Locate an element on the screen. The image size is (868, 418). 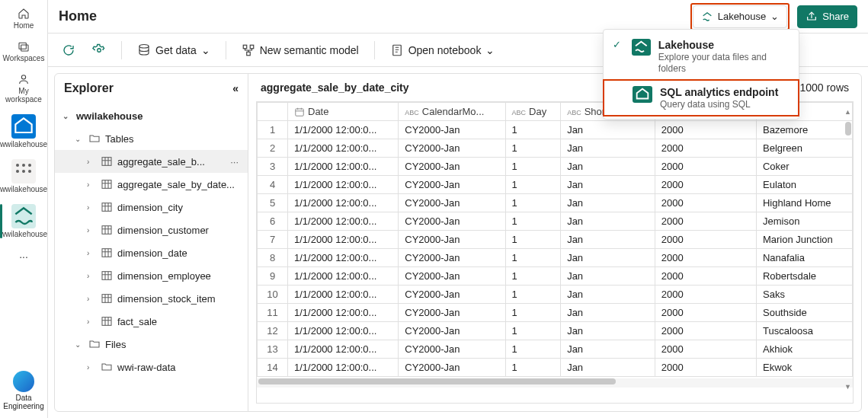
table-row: 41/1/2000 12:00:0...CY2000-Jan1Jan2000Eu… is located at coordinates (555, 185).